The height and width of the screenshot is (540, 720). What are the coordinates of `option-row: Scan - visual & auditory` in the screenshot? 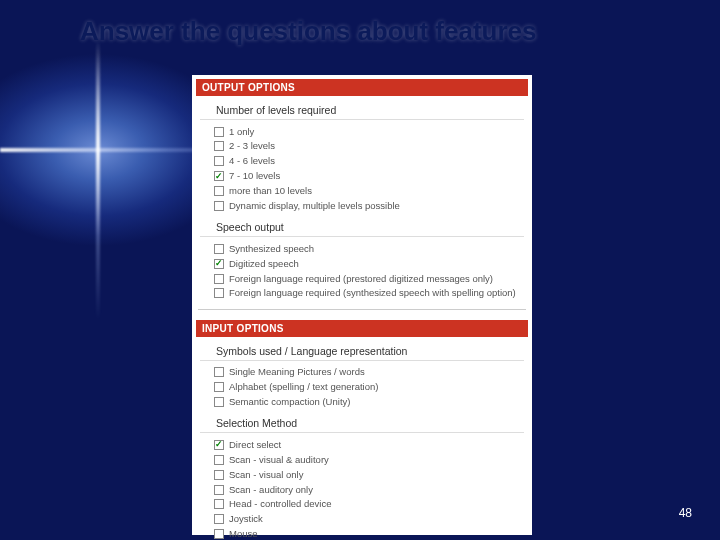 It's located at (369, 460).